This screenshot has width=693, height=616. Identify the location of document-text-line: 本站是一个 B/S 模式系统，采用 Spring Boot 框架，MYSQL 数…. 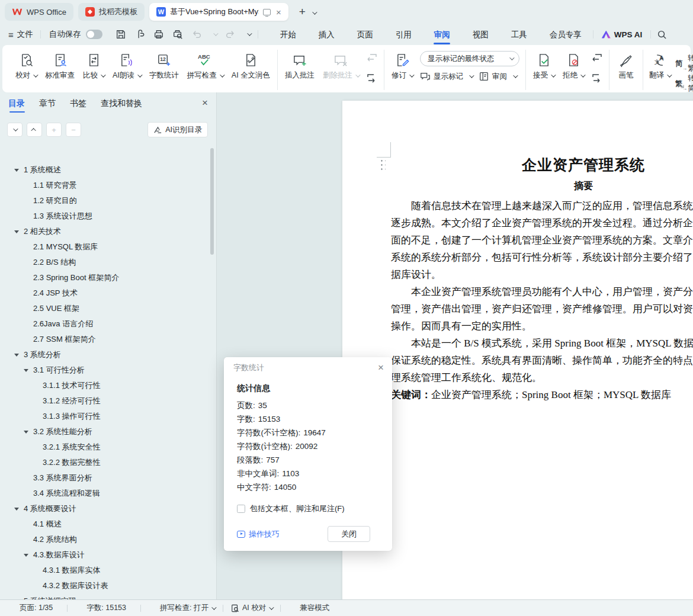
(542, 344).